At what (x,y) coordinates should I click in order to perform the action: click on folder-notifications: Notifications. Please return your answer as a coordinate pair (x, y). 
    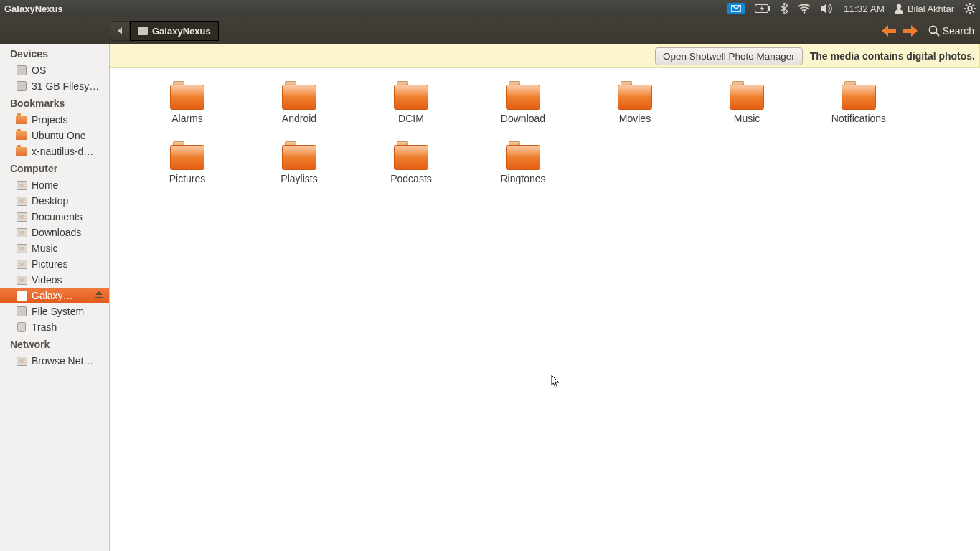
    Looking at the image, I should click on (859, 111).